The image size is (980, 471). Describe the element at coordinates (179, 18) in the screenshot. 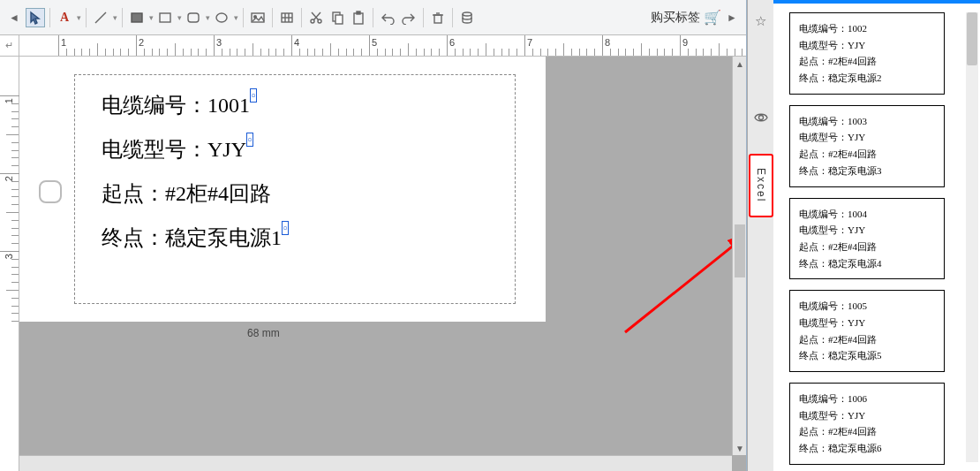

I see `rect-outline-dropdown: ▾` at that location.